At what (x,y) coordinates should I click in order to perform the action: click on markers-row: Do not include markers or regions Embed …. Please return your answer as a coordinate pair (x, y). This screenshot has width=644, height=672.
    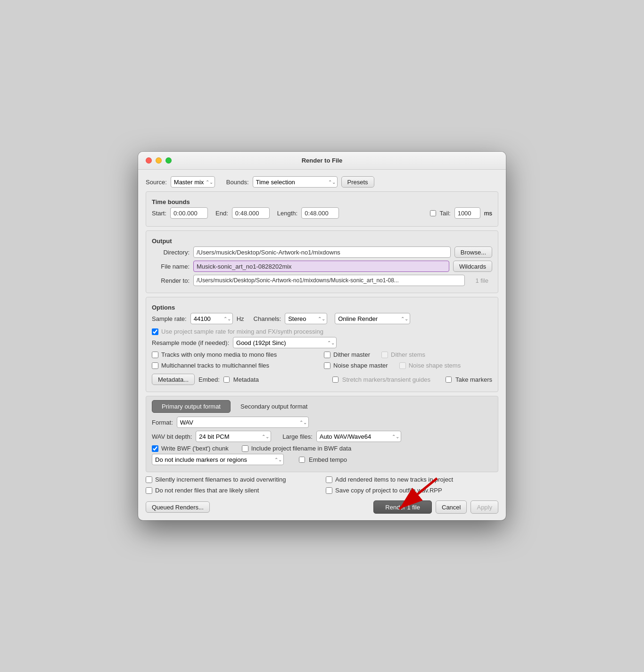
    Looking at the image, I should click on (322, 459).